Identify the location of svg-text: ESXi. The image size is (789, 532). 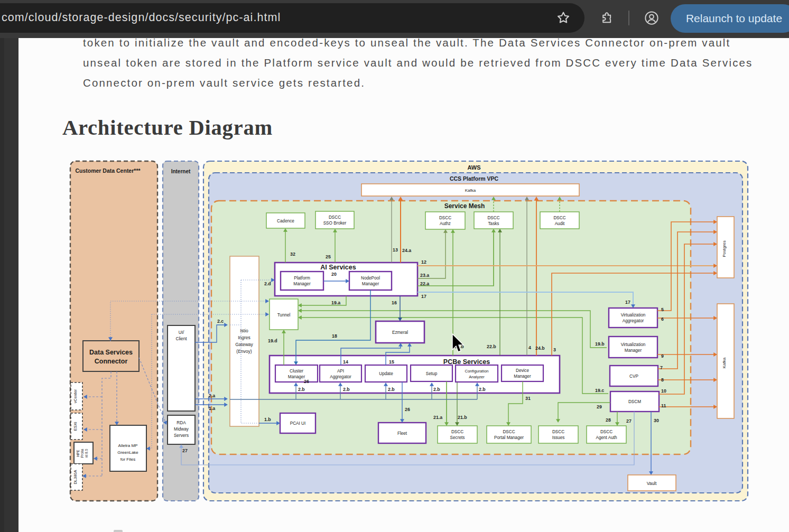
(75, 426).